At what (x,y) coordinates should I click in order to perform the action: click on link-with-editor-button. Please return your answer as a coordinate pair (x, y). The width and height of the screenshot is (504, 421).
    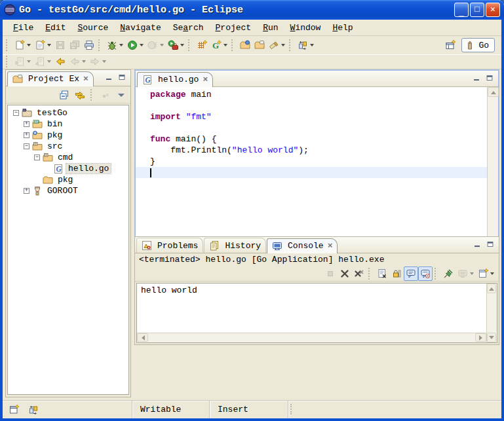
    Looking at the image, I should click on (80, 95).